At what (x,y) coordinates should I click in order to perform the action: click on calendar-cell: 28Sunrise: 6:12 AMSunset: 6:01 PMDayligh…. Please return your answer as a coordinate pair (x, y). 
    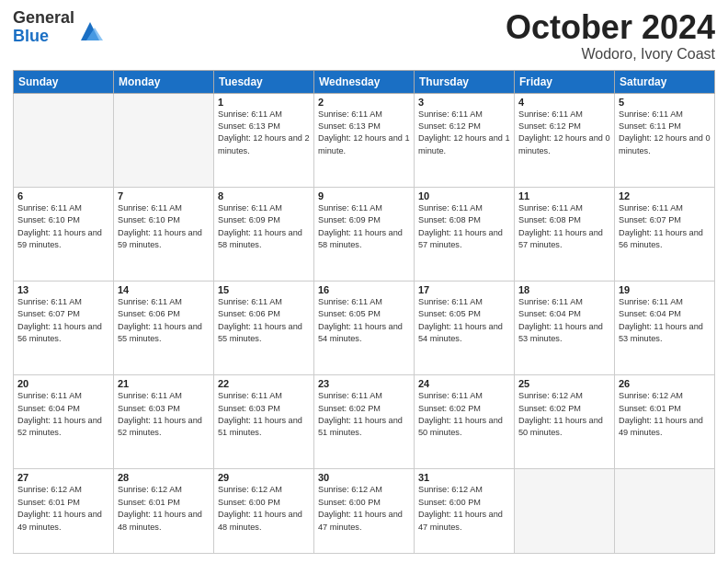
    Looking at the image, I should click on (164, 511).